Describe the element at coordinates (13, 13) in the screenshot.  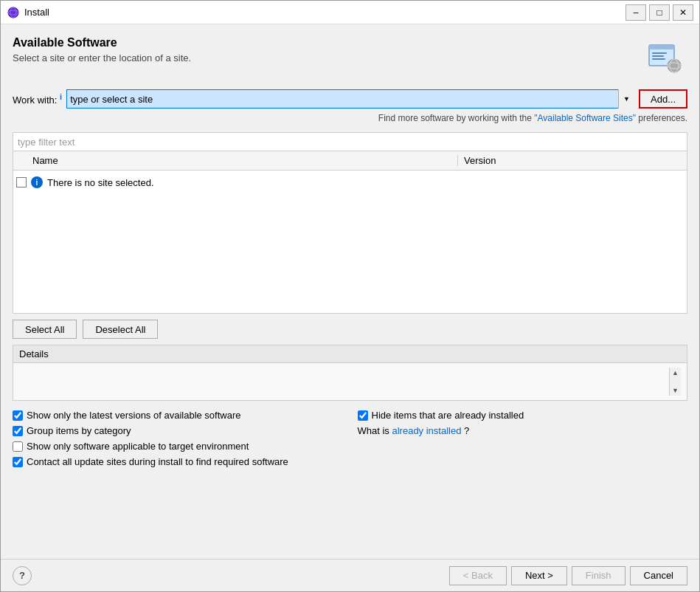
I see `window-icon` at that location.